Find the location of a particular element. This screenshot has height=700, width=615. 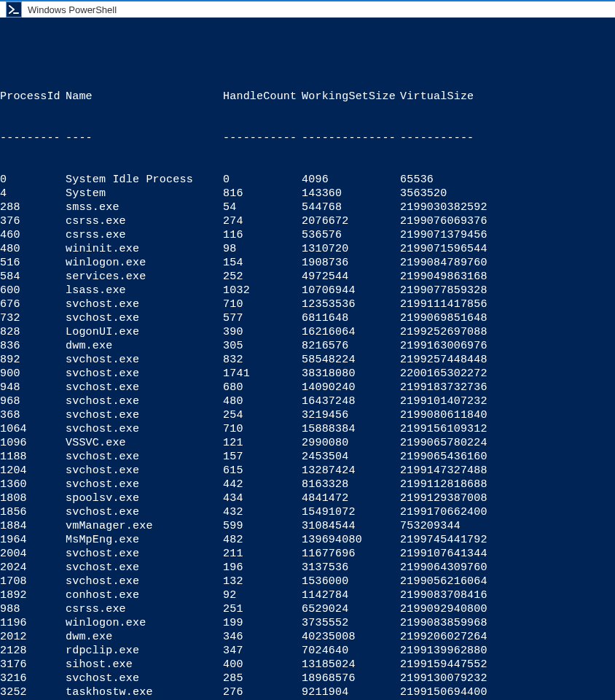

cell-name: wininit.exe is located at coordinates (144, 249).